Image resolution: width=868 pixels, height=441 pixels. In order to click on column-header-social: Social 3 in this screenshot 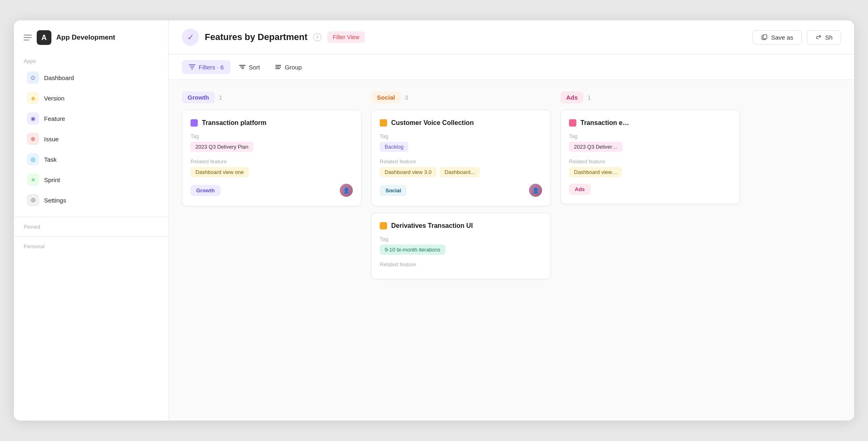, I will do `click(461, 97)`.